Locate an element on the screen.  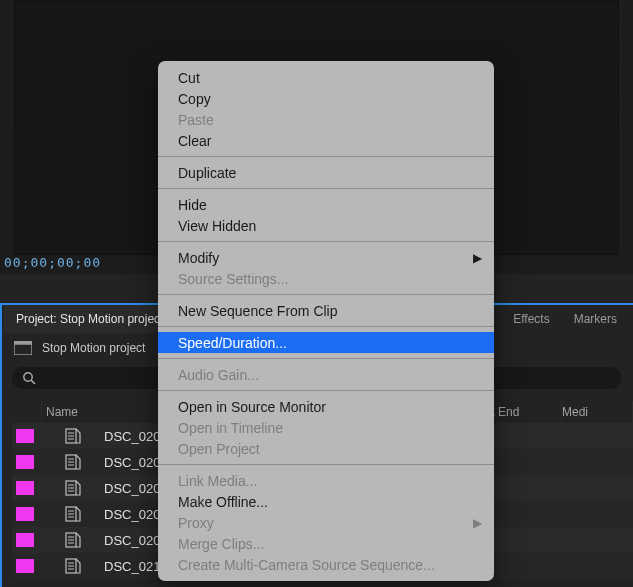
menu-item-speed-duration: Speed/Duration... is located at coordinates (326, 342).